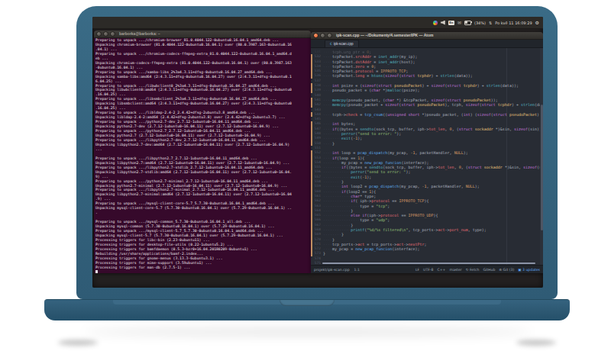  What do you see at coordinates (443, 23) in the screenshot?
I see `volume-icon` at bounding box center [443, 23].